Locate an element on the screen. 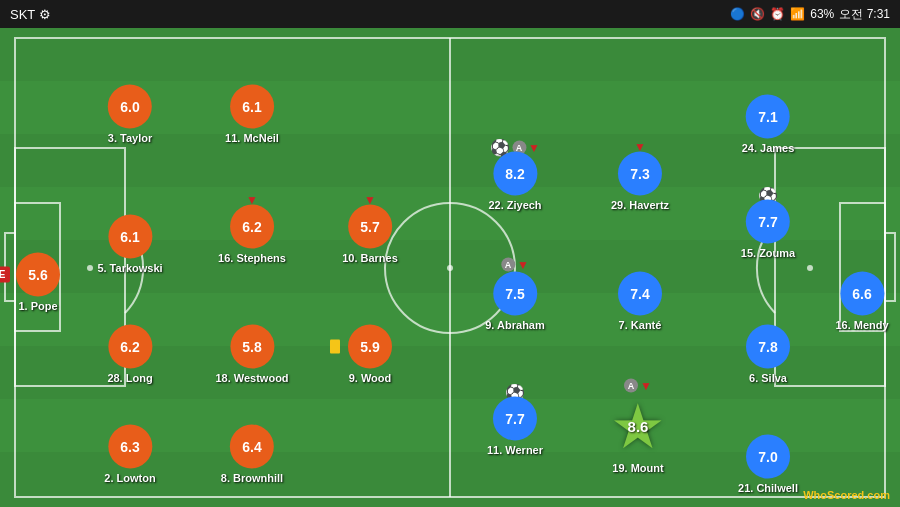 Image resolution: width=900 pixels, height=507 pixels. player-circle: 6.4 is located at coordinates (252, 447).